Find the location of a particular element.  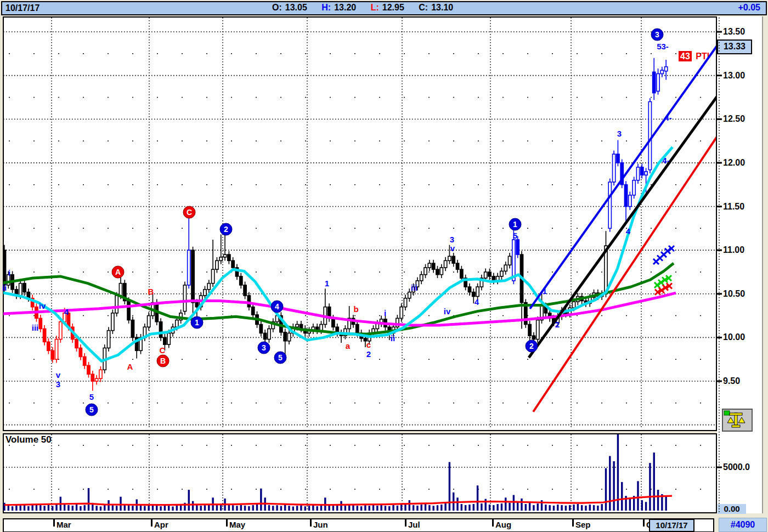

last-price-box: 13.33 is located at coordinates (735, 47).